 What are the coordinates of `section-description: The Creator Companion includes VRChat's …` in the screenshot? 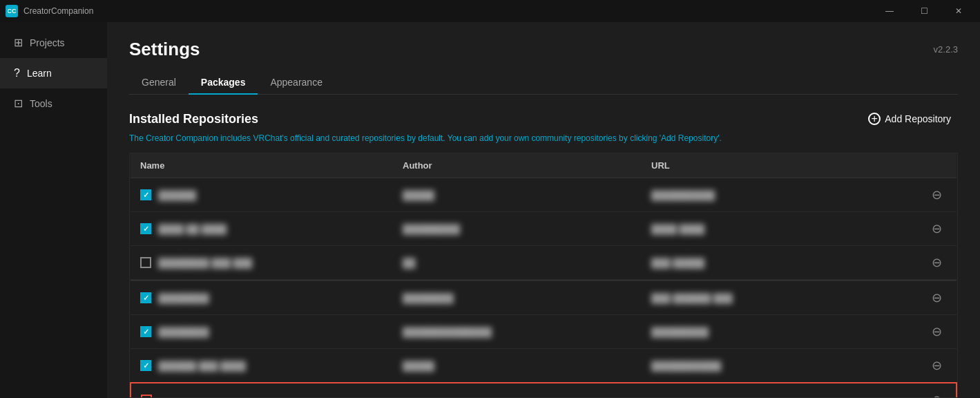 It's located at (544, 138).